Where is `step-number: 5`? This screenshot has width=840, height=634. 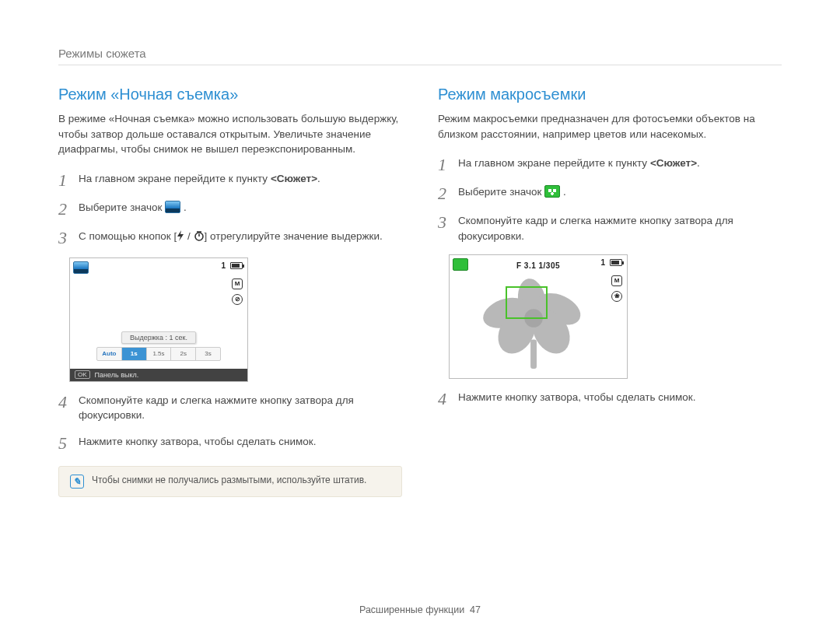
step-number: 5 is located at coordinates (68, 443).